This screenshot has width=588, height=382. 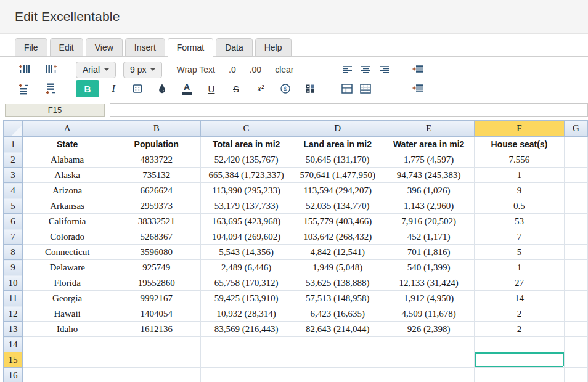 I want to click on cell-F1: House seat(s), so click(x=519, y=144).